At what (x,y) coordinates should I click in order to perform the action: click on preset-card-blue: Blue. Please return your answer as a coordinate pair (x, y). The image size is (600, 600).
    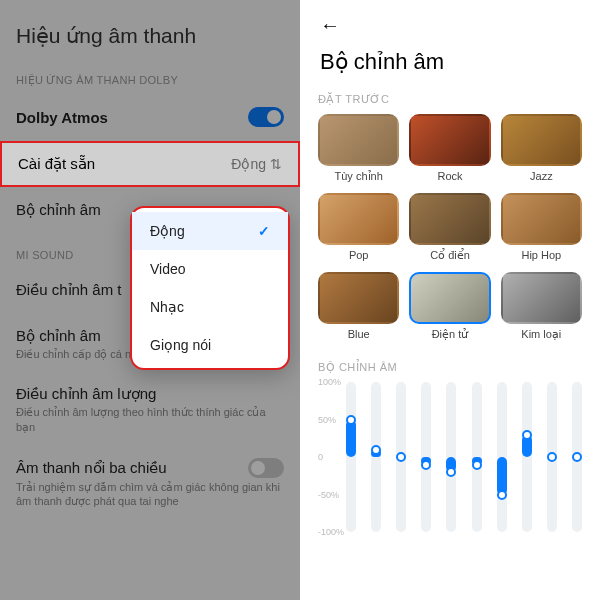
    Looking at the image, I should click on (358, 306).